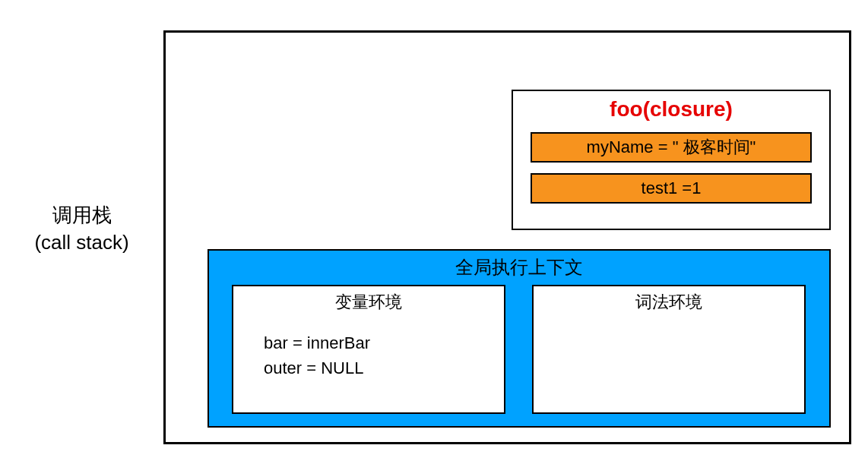 The width and height of the screenshot is (868, 461). I want to click on global-context-title: 全局执行上下文, so click(519, 267).